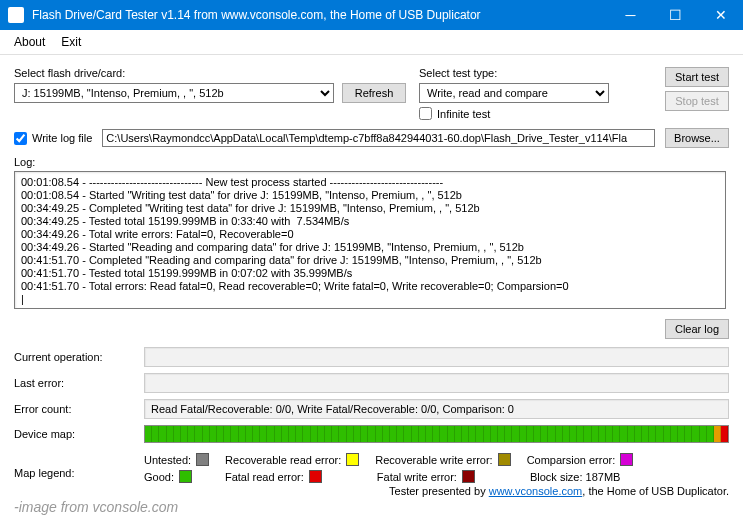 The width and height of the screenshot is (743, 520). I want to click on infinite-checkbox-input, so click(426, 114).